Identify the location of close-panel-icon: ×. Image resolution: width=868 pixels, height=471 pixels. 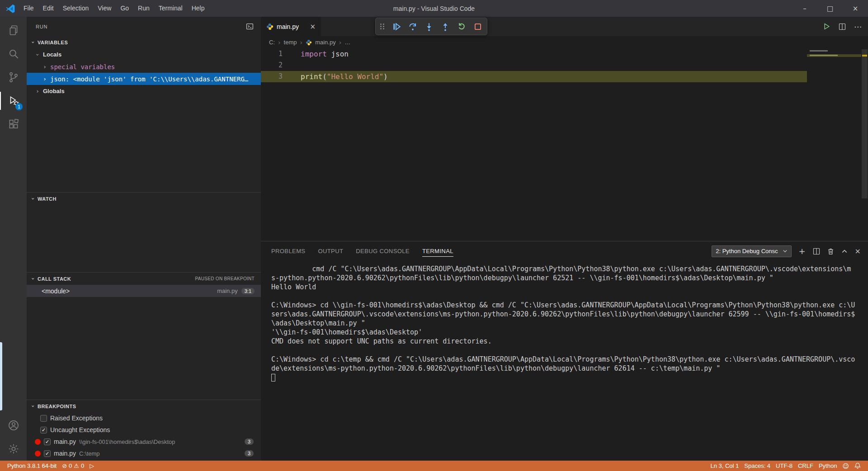
(858, 251).